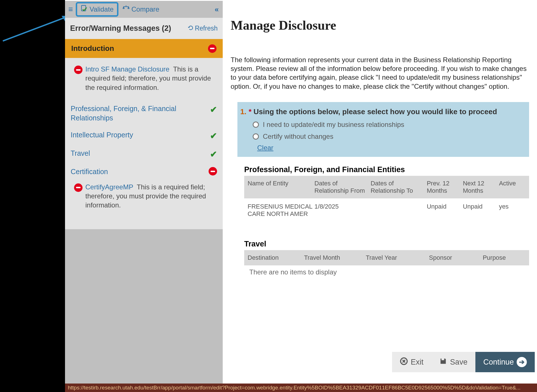 This screenshot has height=392, width=537. What do you see at coordinates (206, 28) in the screenshot?
I see `refresh-label: Refresh` at bounding box center [206, 28].